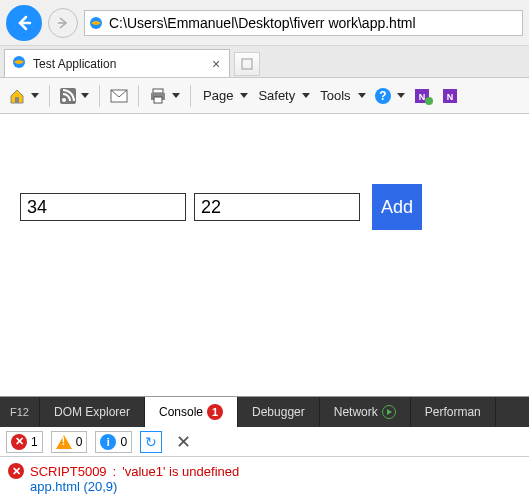 Image resolution: width=529 pixels, height=500 pixels. What do you see at coordinates (63, 23) in the screenshot?
I see `forward-arrow-icon` at bounding box center [63, 23].